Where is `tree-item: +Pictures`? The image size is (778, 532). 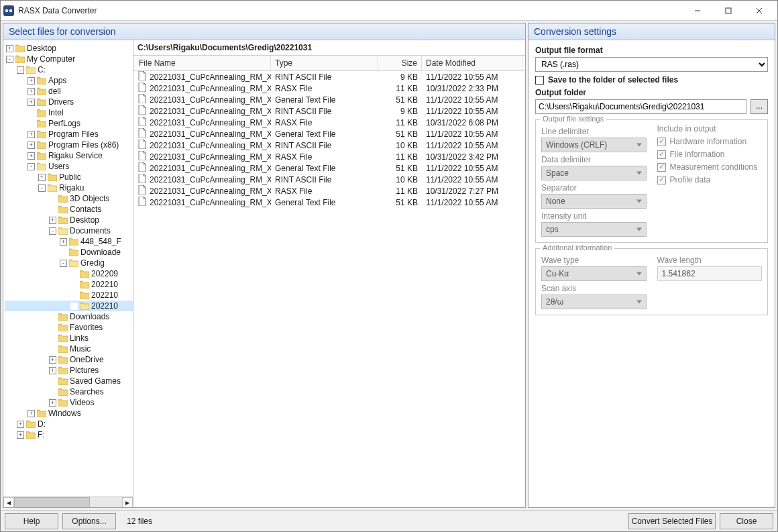
tree-item: +Pictures is located at coordinates (68, 370).